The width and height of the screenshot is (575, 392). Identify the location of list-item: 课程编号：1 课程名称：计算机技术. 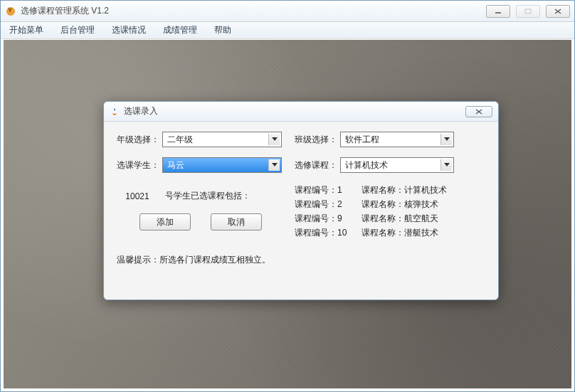
(390, 190).